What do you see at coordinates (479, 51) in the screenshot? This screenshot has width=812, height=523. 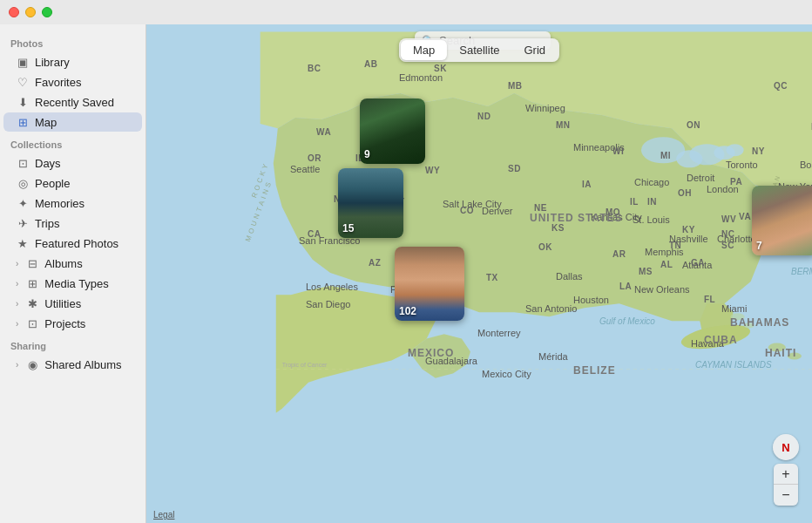 I see `view-toggle: MapSatelliteGrid` at bounding box center [479, 51].